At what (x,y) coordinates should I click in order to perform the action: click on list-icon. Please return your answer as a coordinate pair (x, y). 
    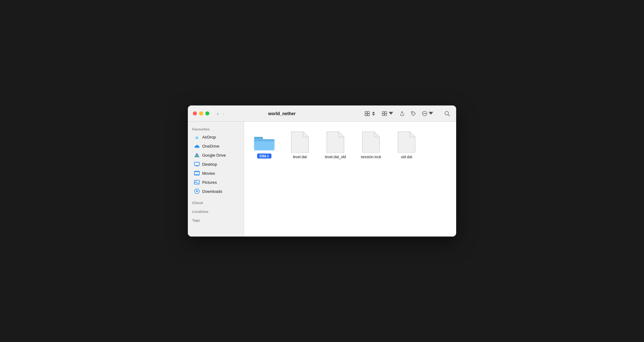
    Looking at the image, I should click on (385, 114).